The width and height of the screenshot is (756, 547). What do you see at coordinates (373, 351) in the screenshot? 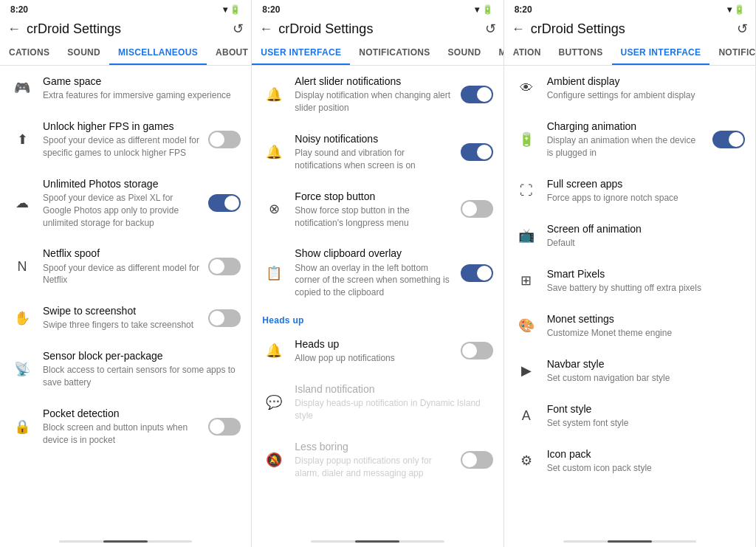
I see `setting-text: Heads upAllow pop up notifications` at bounding box center [373, 351].